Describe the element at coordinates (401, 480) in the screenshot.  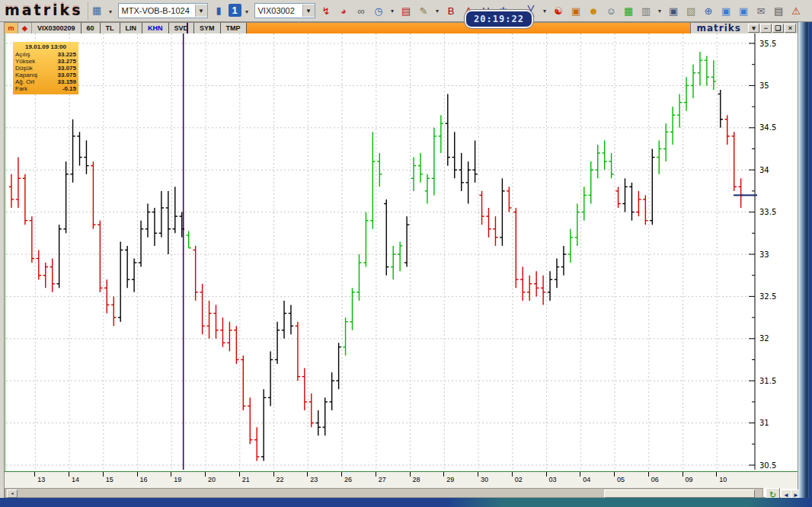
I see `x-axis: 1314151619202122232627282930020304050609…` at that location.